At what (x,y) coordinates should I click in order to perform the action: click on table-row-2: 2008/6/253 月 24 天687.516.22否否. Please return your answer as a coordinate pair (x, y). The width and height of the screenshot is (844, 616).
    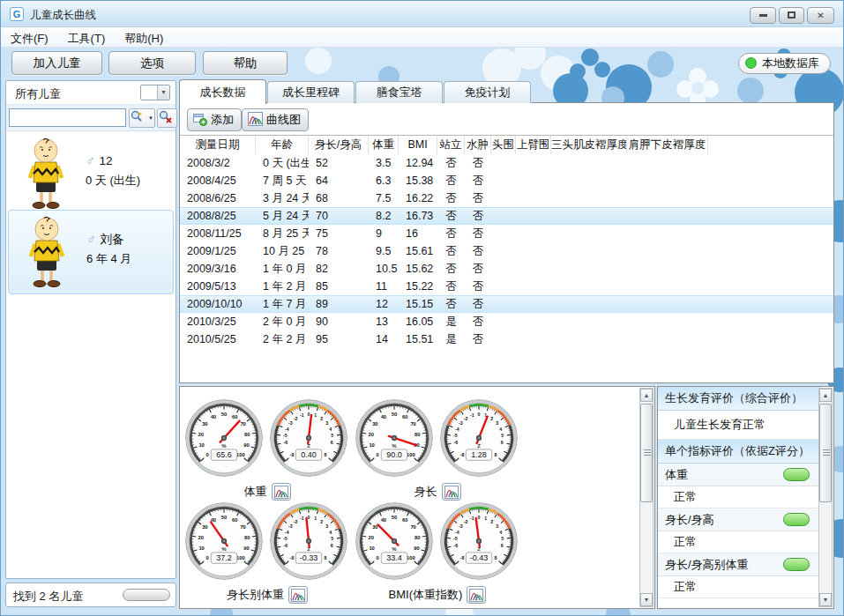
    Looking at the image, I should click on (506, 198).